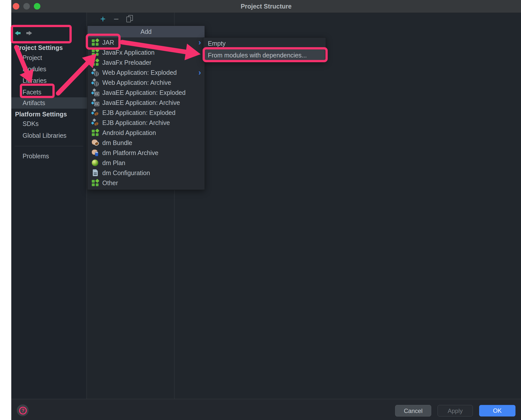 The image size is (521, 420). Describe the element at coordinates (116, 19) in the screenshot. I see `minus-icon: −` at that location.